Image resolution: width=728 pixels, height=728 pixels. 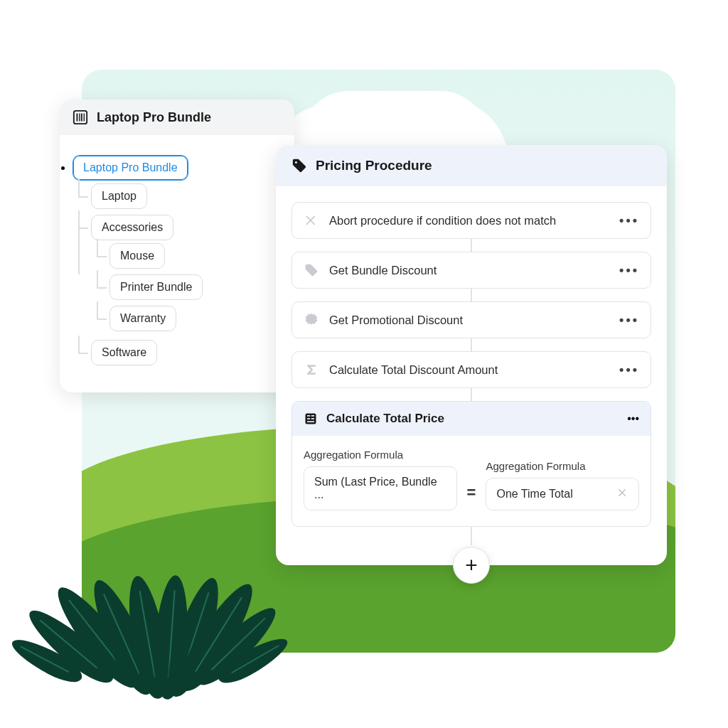 I want to click on step-bundle-discount: Get Bundle Discount •••, so click(x=471, y=270).